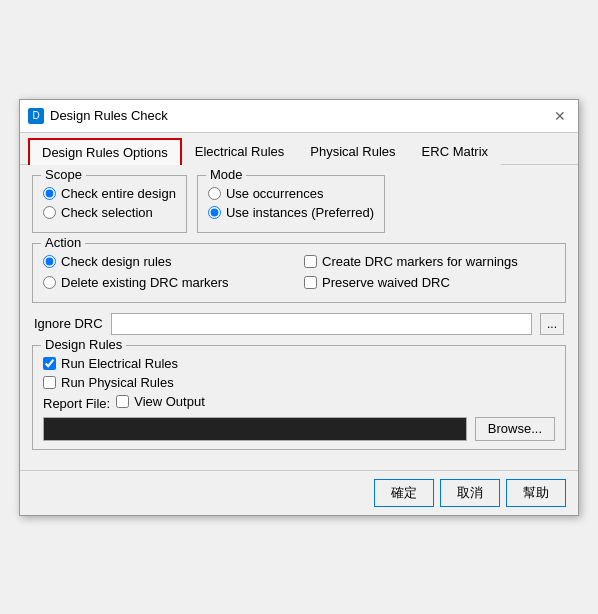 Image resolution: width=598 pixels, height=614 pixels. Describe the element at coordinates (299, 382) in the screenshot. I see `design-rule-1: Run Physical Rules` at that location.